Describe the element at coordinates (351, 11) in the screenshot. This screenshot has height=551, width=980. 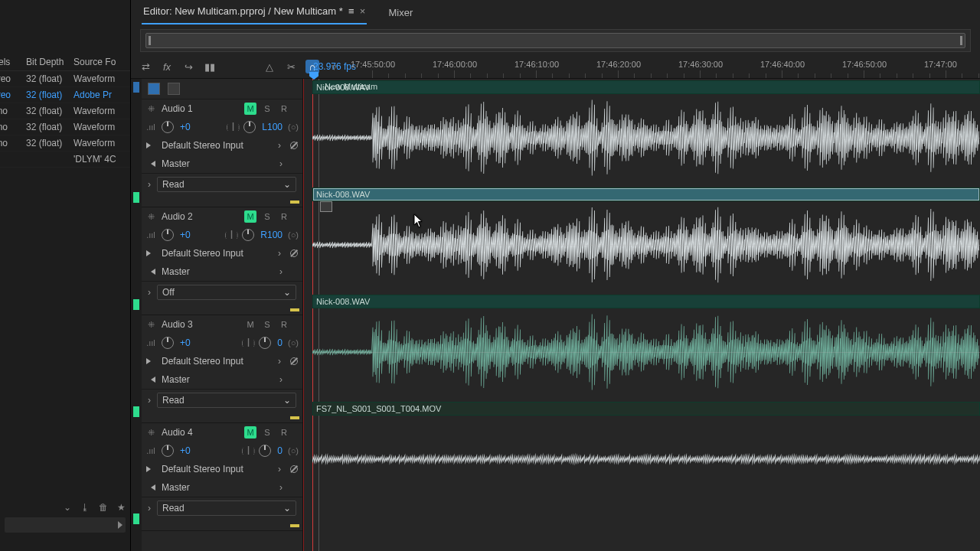
I see `tab-menu-icon: ≡` at that location.